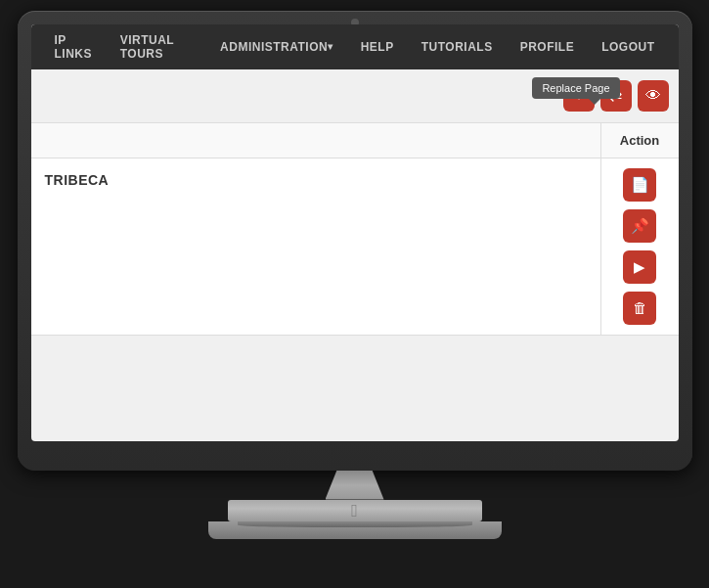 The width and height of the screenshot is (709, 588). Describe the element at coordinates (458, 47) in the screenshot. I see `nav-item-tutorials: TUTORIALS` at that location.